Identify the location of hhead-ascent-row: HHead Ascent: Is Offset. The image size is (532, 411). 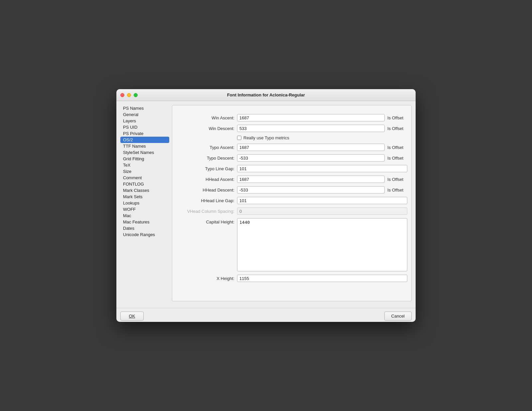
(292, 179).